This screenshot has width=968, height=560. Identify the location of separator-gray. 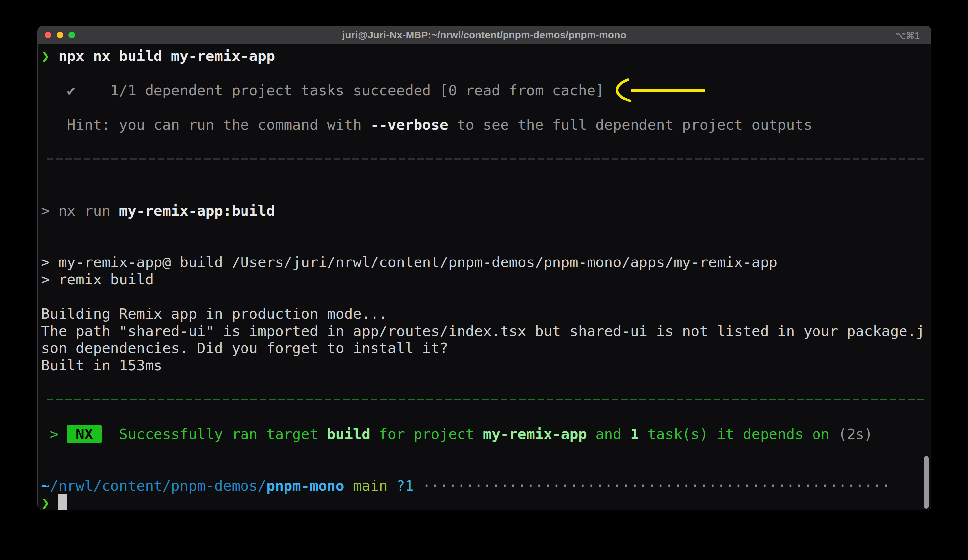
(486, 159).